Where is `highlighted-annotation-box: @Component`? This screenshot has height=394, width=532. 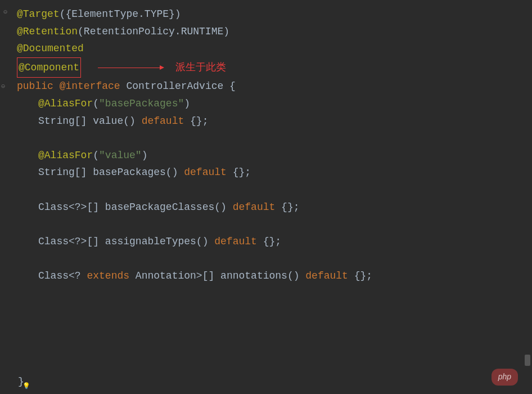 highlighted-annotation-box: @Component is located at coordinates (49, 68).